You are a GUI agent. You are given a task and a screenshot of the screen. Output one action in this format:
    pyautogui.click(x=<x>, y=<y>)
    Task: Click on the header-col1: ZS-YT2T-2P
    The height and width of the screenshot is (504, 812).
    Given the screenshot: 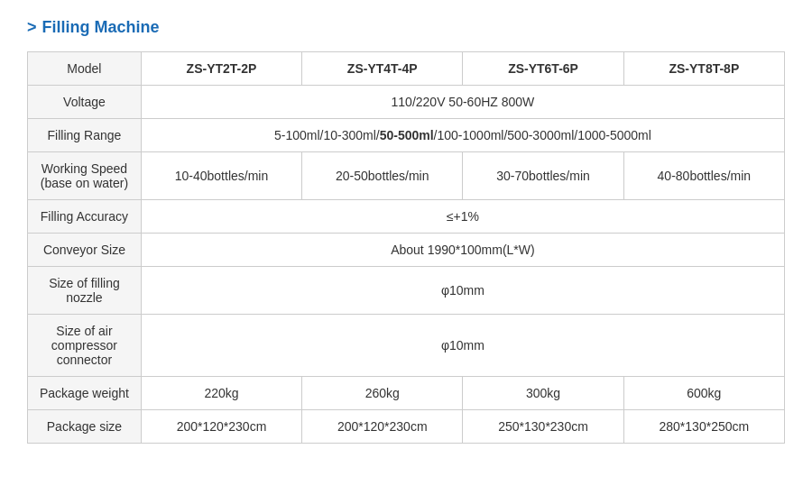 What is the action you would take?
    pyautogui.click(x=221, y=69)
    